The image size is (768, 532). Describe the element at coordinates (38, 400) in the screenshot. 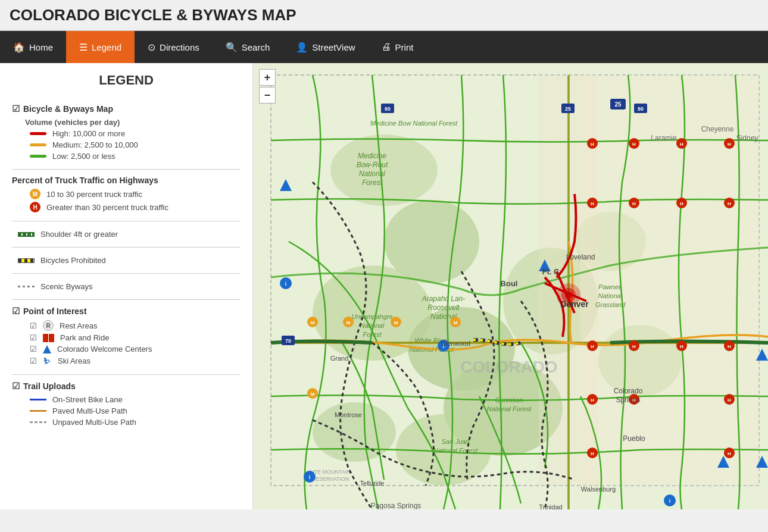

I see `bike-lane-swatch` at that location.